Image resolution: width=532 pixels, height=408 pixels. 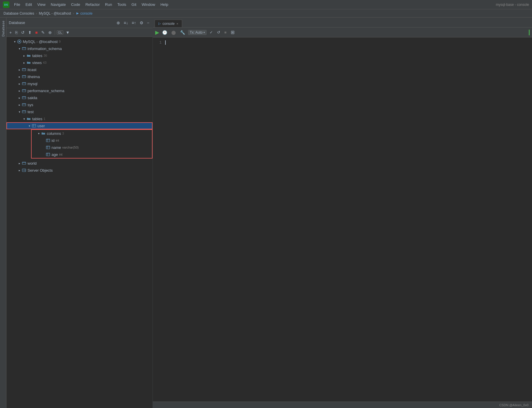 What do you see at coordinates (157, 32) in the screenshot?
I see `run-button: ▶` at bounding box center [157, 32].